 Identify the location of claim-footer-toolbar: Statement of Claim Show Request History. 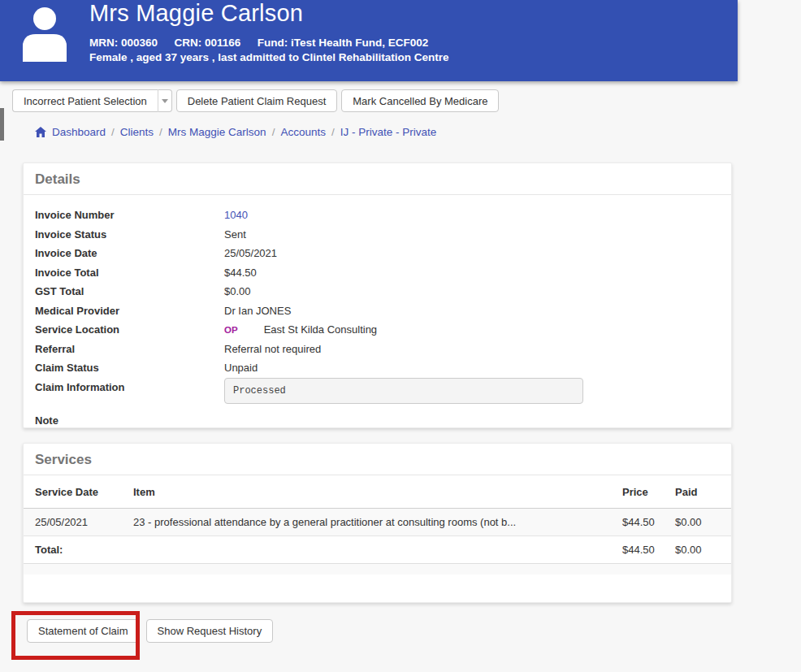
(149, 631).